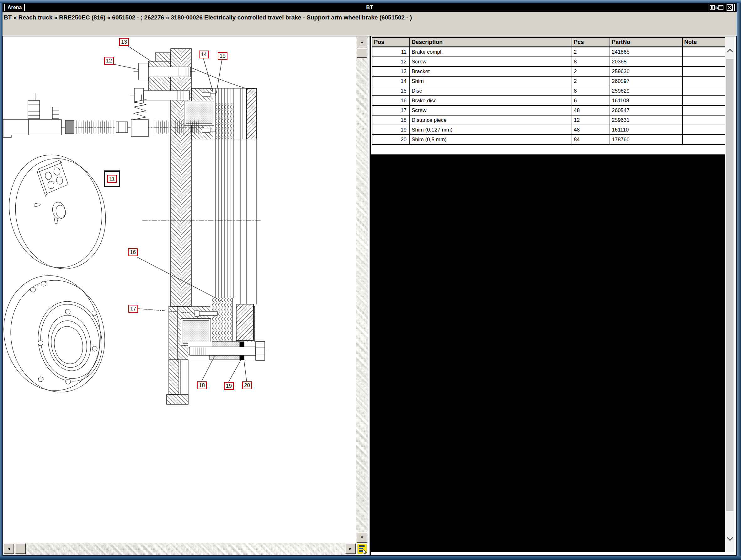 The width and height of the screenshot is (741, 560). I want to click on cell-part_no: 161108, so click(646, 101).